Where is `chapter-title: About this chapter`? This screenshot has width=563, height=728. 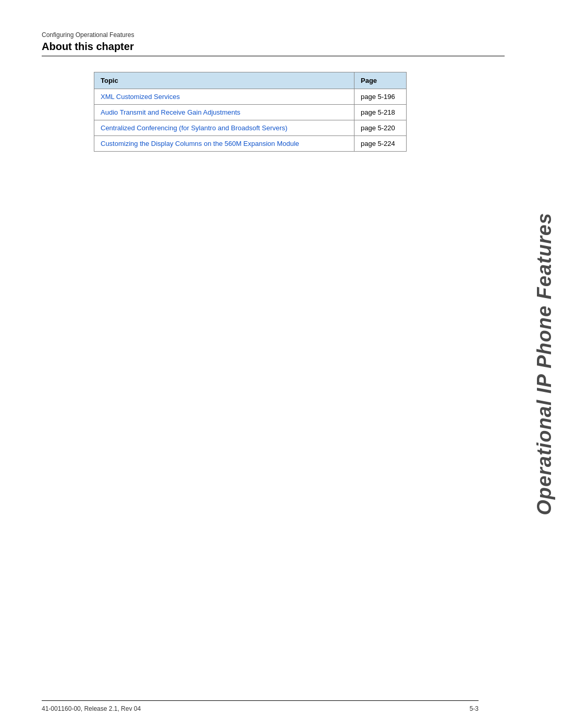 chapter-title: About this chapter is located at coordinates (273, 47).